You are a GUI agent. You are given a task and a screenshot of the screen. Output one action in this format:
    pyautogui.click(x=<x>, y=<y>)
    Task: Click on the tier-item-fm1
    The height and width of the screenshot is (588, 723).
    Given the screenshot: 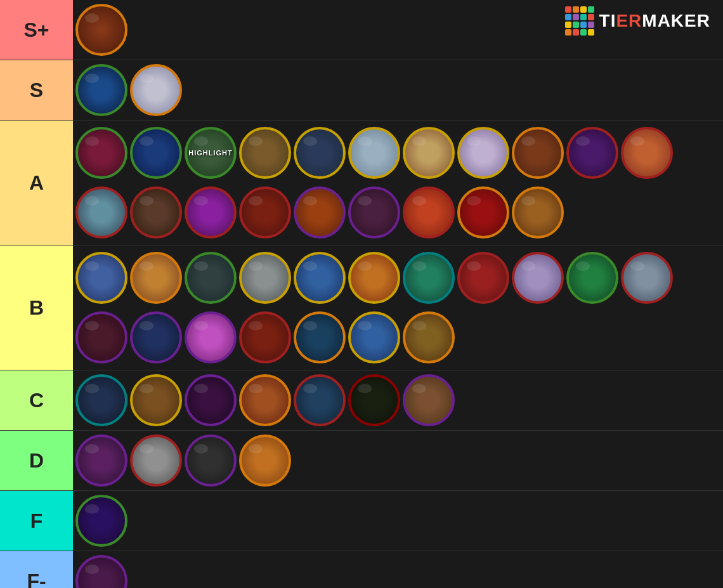 What is the action you would take?
    pyautogui.click(x=101, y=572)
    